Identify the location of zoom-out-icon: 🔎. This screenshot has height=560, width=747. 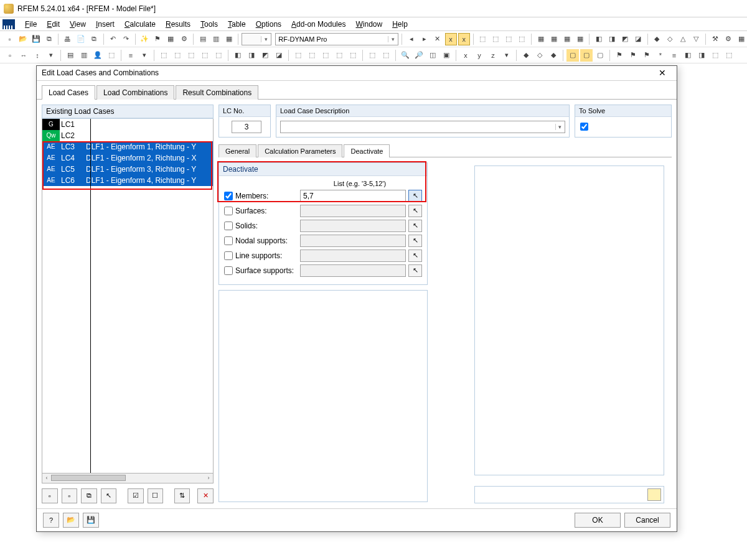
(419, 55).